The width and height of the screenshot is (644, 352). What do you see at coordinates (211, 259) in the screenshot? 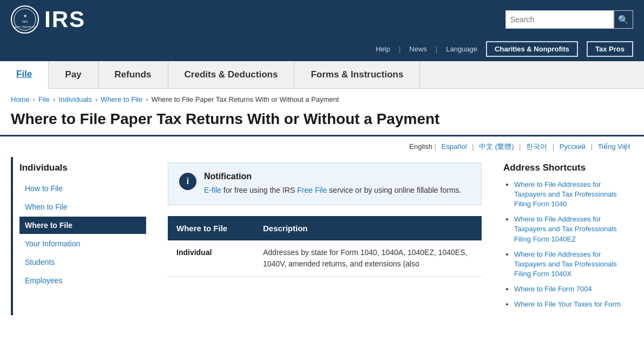
I see `table-cell-col1: Individual` at bounding box center [211, 259].